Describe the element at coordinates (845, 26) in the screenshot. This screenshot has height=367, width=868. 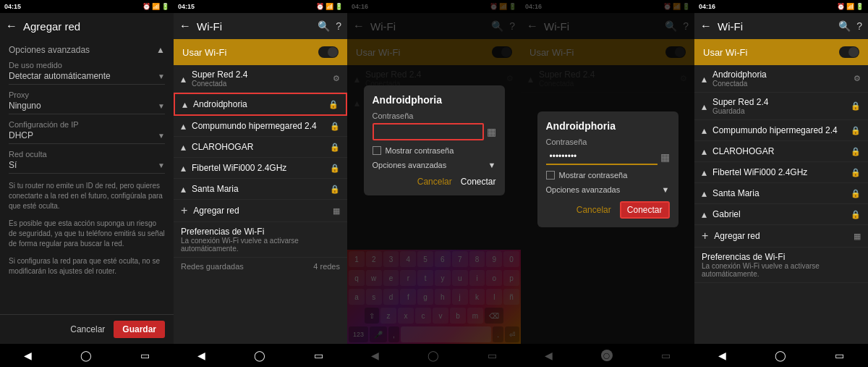
I see `search-icon-5: 🔍` at that location.